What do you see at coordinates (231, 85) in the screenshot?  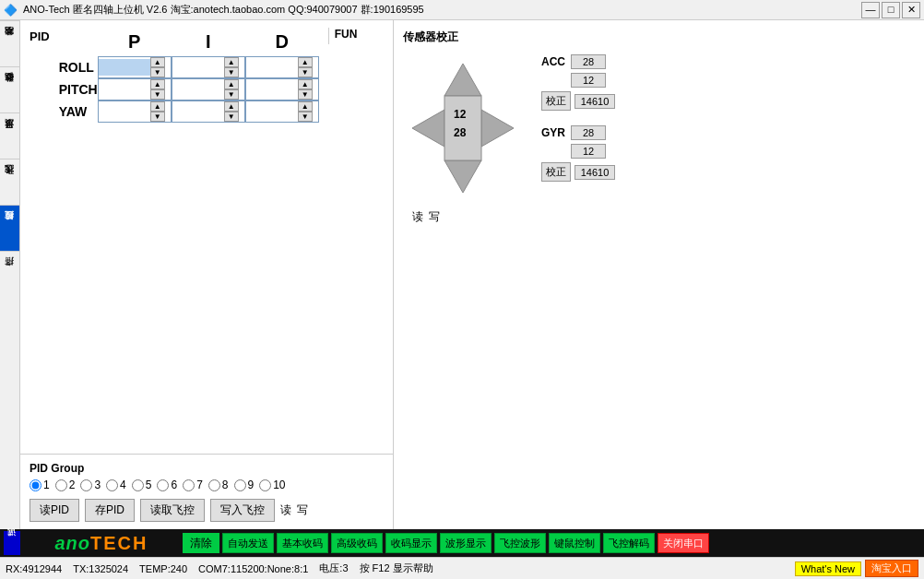 I see `pitch-i-up: ▲` at bounding box center [231, 85].